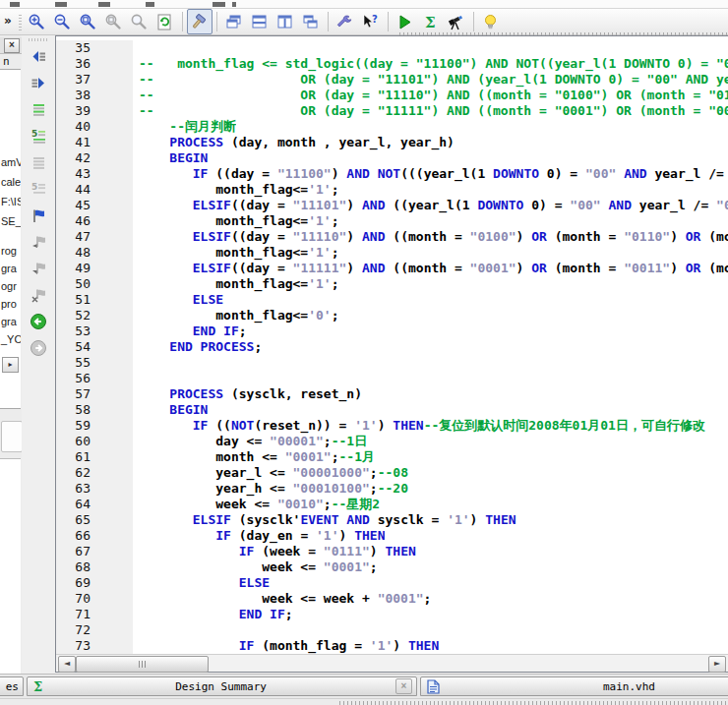 This screenshot has height=705, width=728. I want to click on code-line: week <= "0010";--星期2, so click(256, 504).